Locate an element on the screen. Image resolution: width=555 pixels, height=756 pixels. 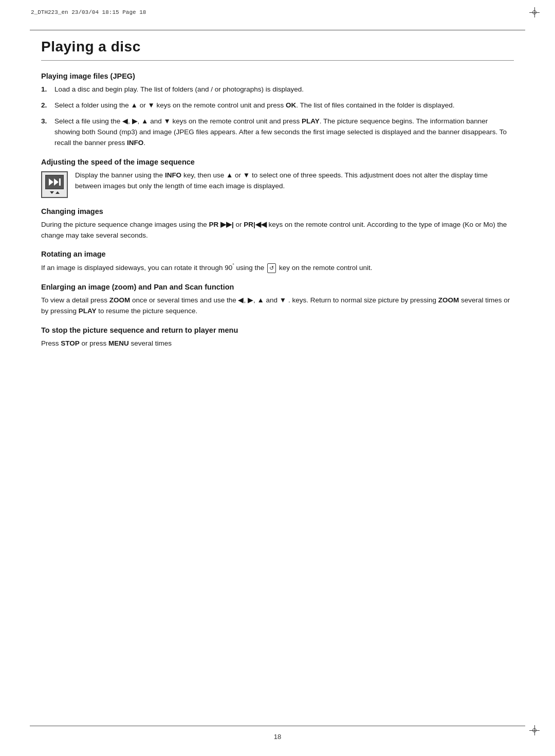
section-heading-stop: To stop the picture sequence and return … is located at coordinates (278, 330).